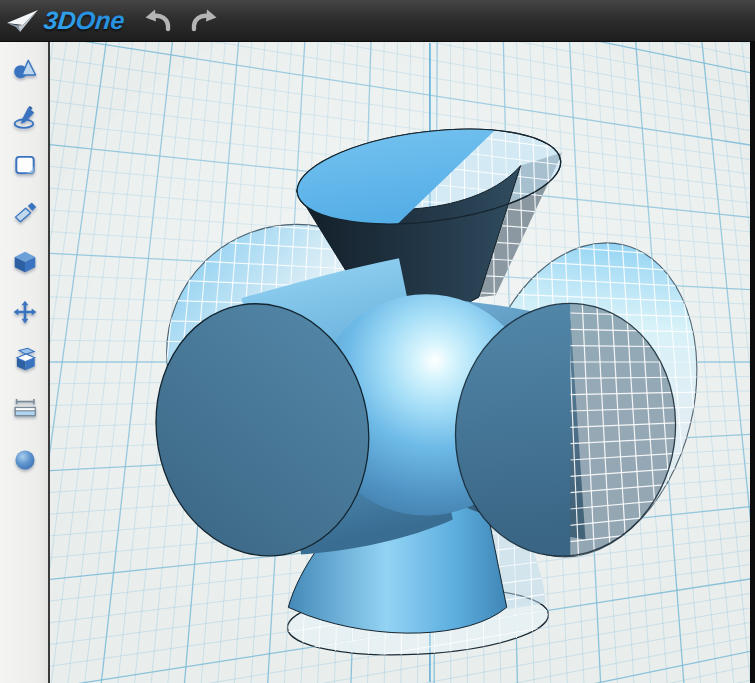 The height and width of the screenshot is (683, 755). Describe the element at coordinates (25, 262) in the screenshot. I see `cube-icon` at that location.